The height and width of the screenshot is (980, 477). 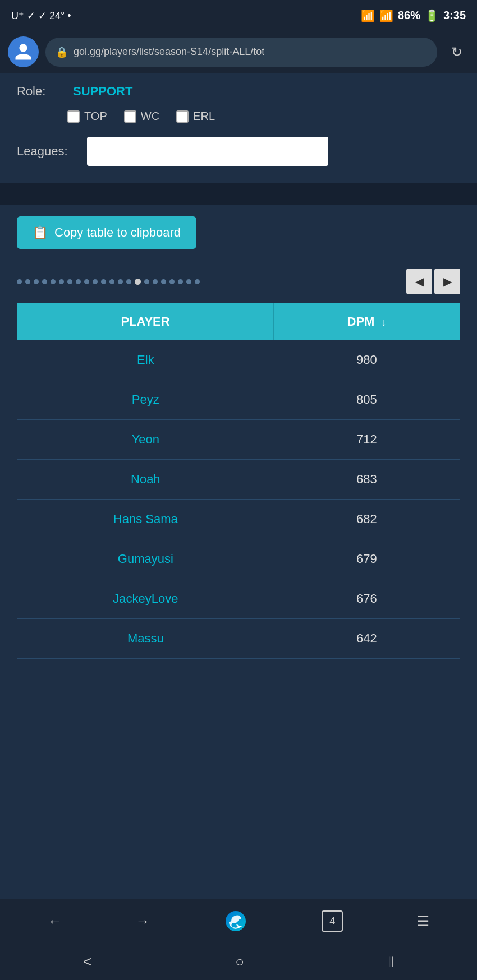 What do you see at coordinates (413, 16) in the screenshot?
I see `status-right: 📶 📶 86%🔋 3:35` at bounding box center [413, 16].